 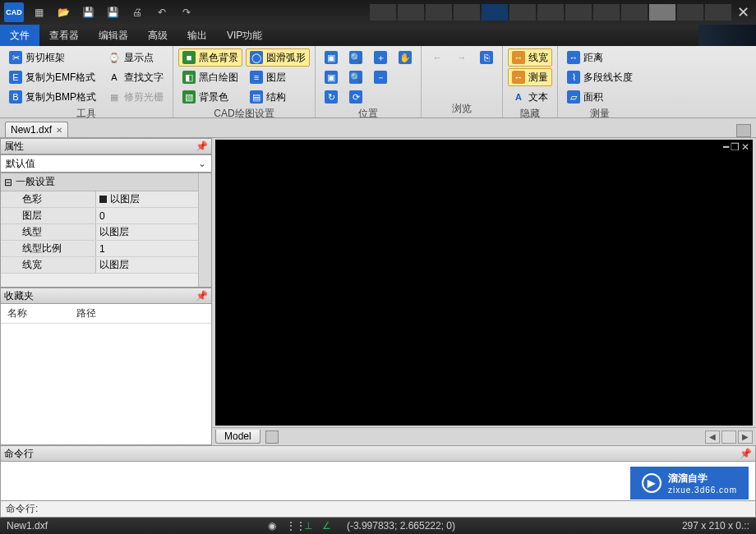 I want to click on properties-scrollbar, so click(x=205, y=230).